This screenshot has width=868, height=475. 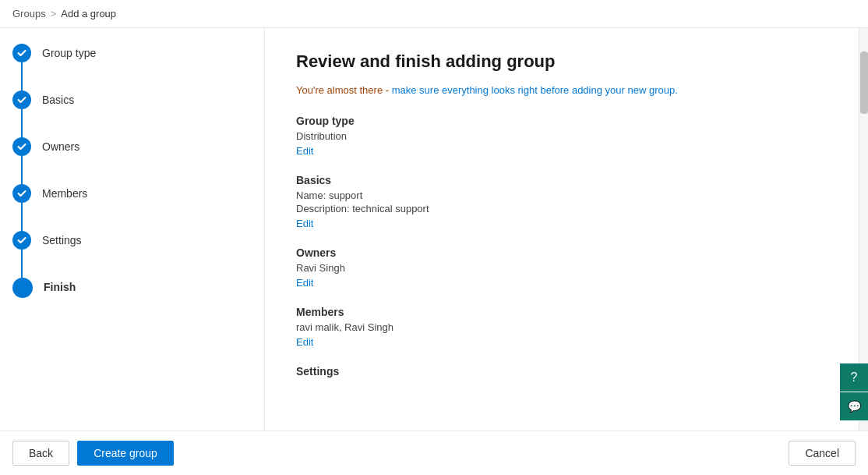 What do you see at coordinates (305, 151) in the screenshot?
I see `edit-link-group-type: Edit` at bounding box center [305, 151].